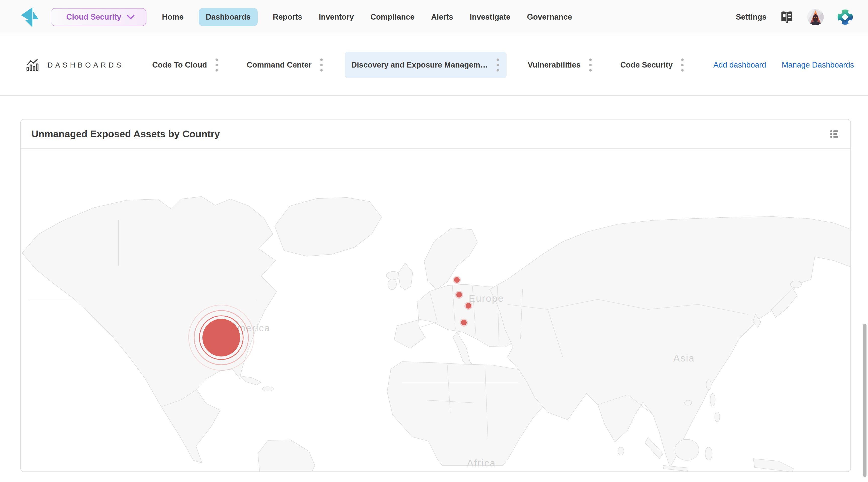 Image resolution: width=868 pixels, height=482 pixels. What do you see at coordinates (490, 17) in the screenshot?
I see `nav-item-investigate: Investigate` at bounding box center [490, 17].